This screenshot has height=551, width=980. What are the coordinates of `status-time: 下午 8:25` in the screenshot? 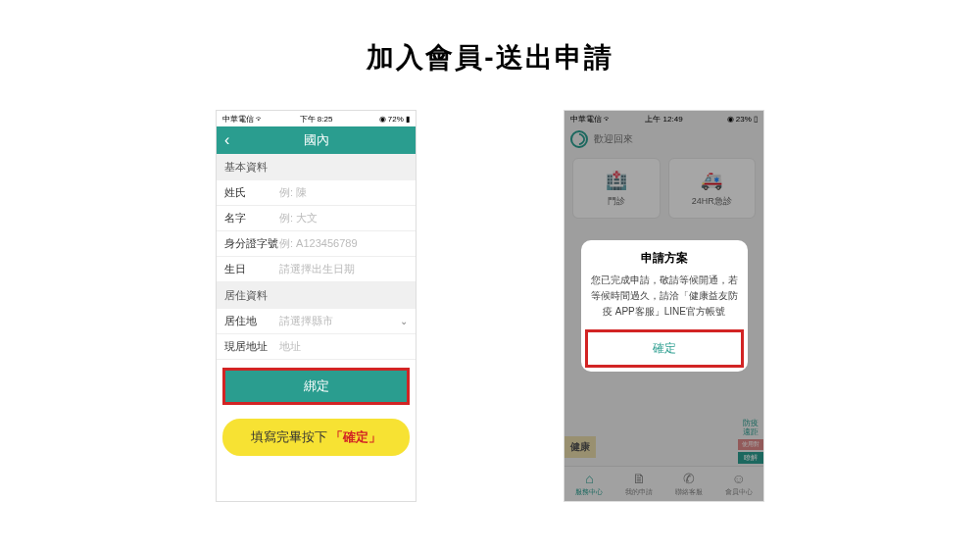 It's located at (316, 120).